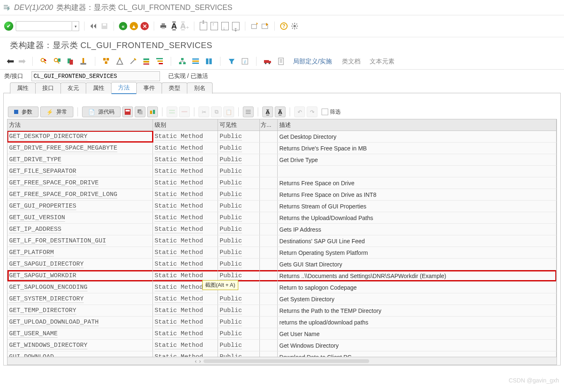  What do you see at coordinates (232, 61) in the screenshot?
I see `filter-icon` at bounding box center [232, 61].